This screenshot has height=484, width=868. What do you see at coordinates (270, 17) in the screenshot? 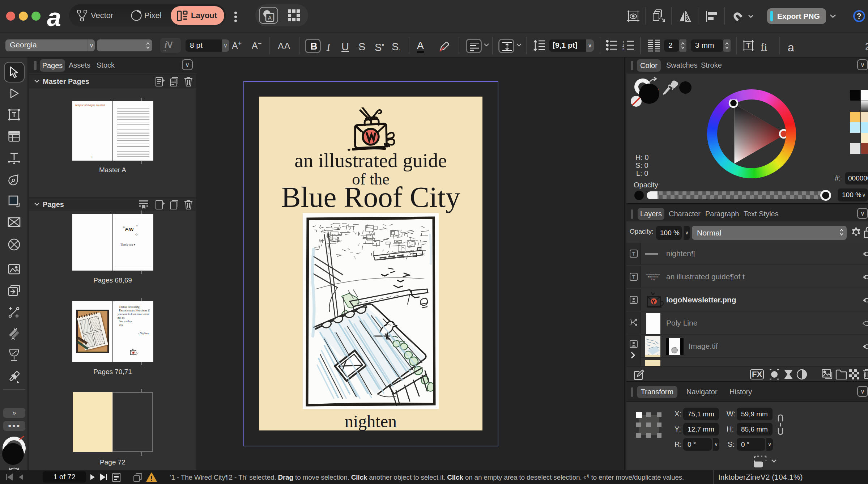
I see `svg-text: A` at bounding box center [270, 17].